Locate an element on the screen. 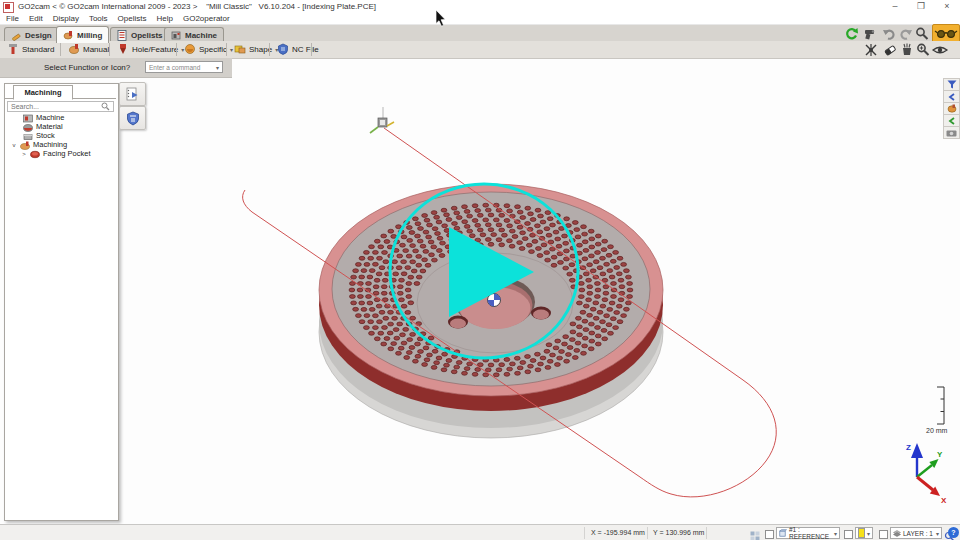  color-checkbox is located at coordinates (848, 534).